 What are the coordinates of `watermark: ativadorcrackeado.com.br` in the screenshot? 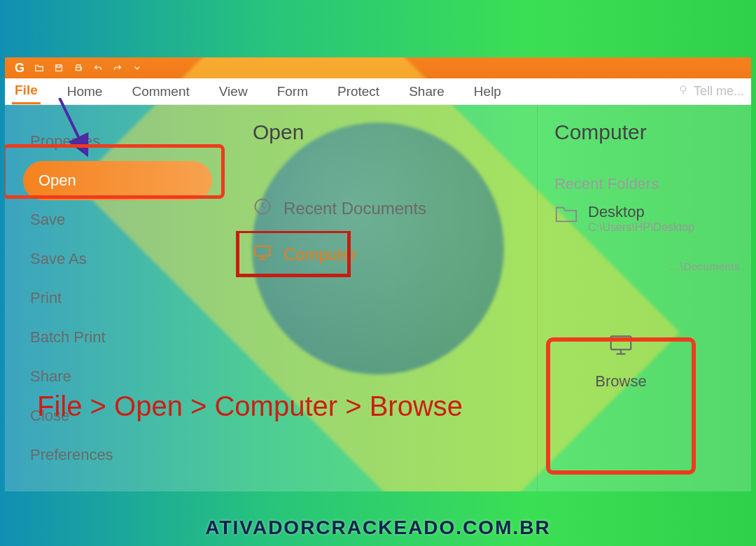 It's located at (378, 528).